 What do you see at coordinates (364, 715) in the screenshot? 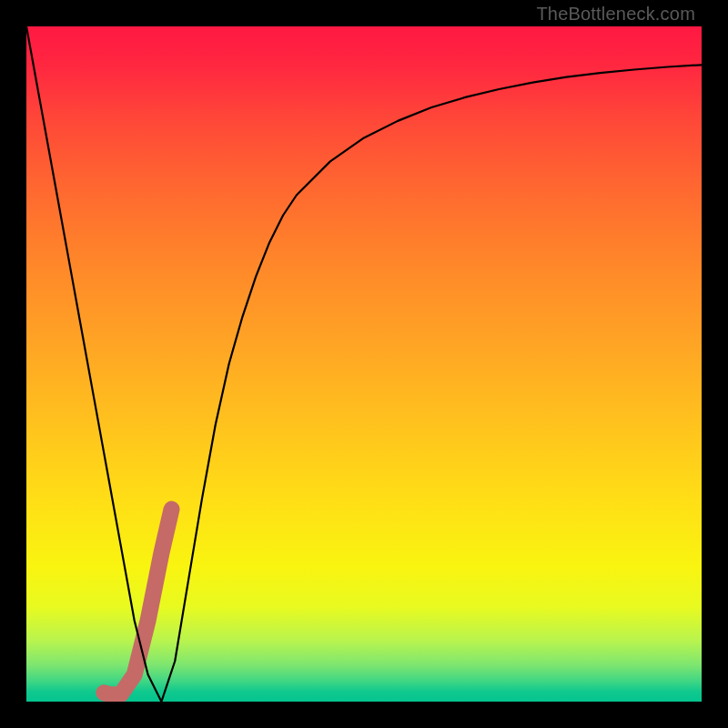
I see `frame-bottom` at bounding box center [364, 715].